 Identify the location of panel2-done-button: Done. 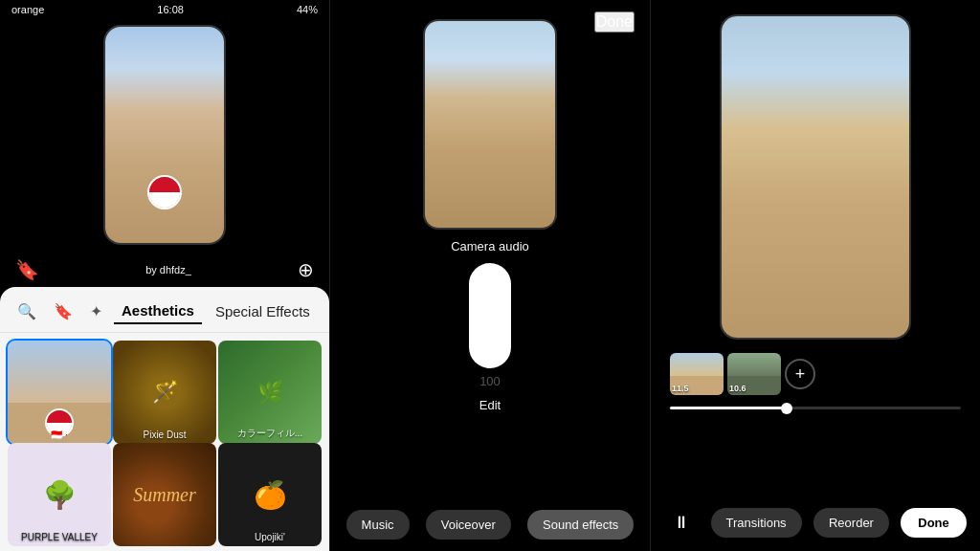
(614, 22).